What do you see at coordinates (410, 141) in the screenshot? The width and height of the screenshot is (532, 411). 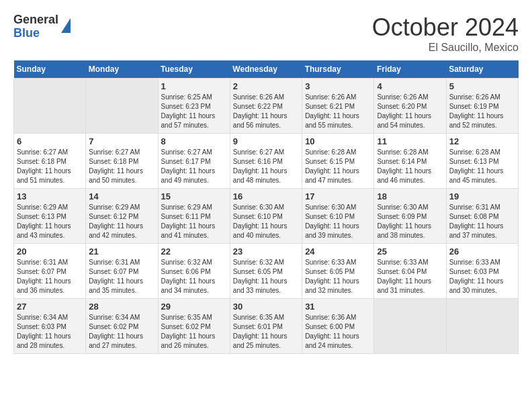 I see `day-number: 11` at bounding box center [410, 141].